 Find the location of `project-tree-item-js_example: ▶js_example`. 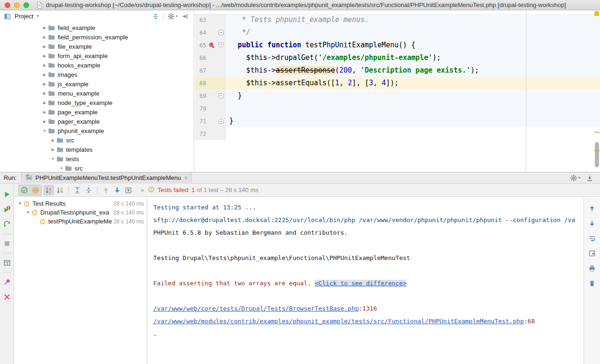

project-tree-item-js_example: ▶js_example is located at coordinates (97, 84).